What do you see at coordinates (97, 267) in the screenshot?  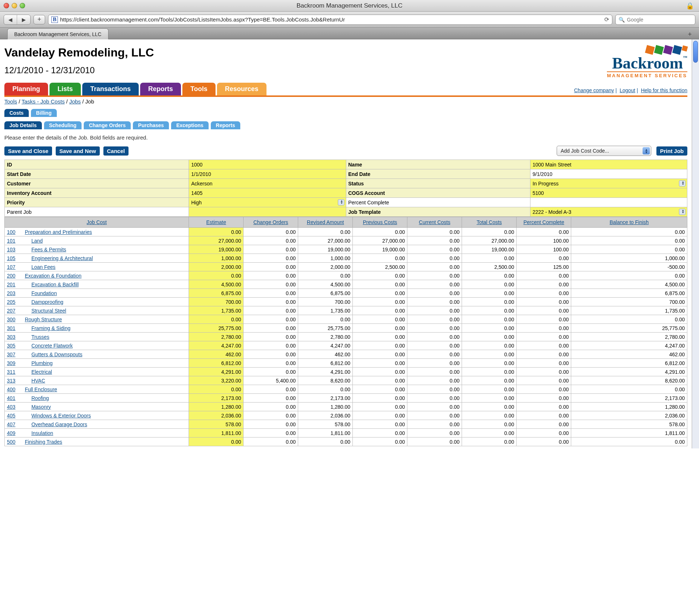 I see `cell-job-cost: 107 Loan Fees` at bounding box center [97, 267].